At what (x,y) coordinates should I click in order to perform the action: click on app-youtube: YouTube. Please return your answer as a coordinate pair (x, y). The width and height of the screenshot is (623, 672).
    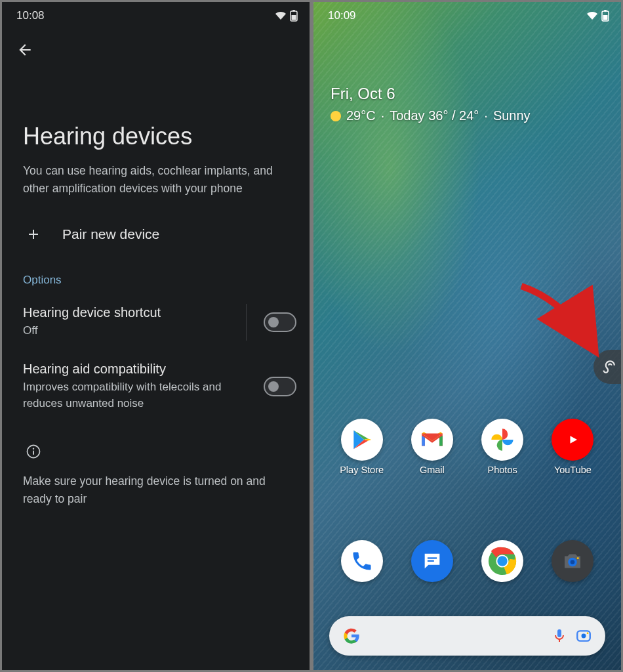
    Looking at the image, I should click on (573, 447).